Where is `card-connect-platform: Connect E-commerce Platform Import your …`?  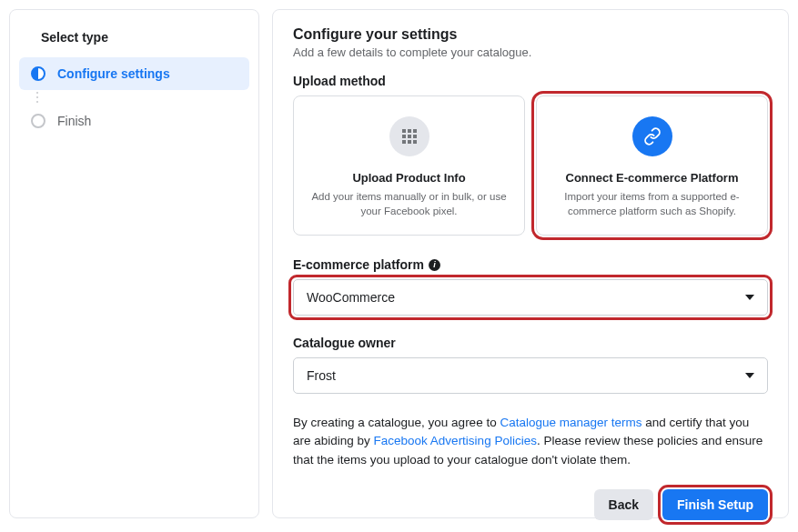
card-connect-platform: Connect E-commerce Platform Import your … is located at coordinates (652, 166).